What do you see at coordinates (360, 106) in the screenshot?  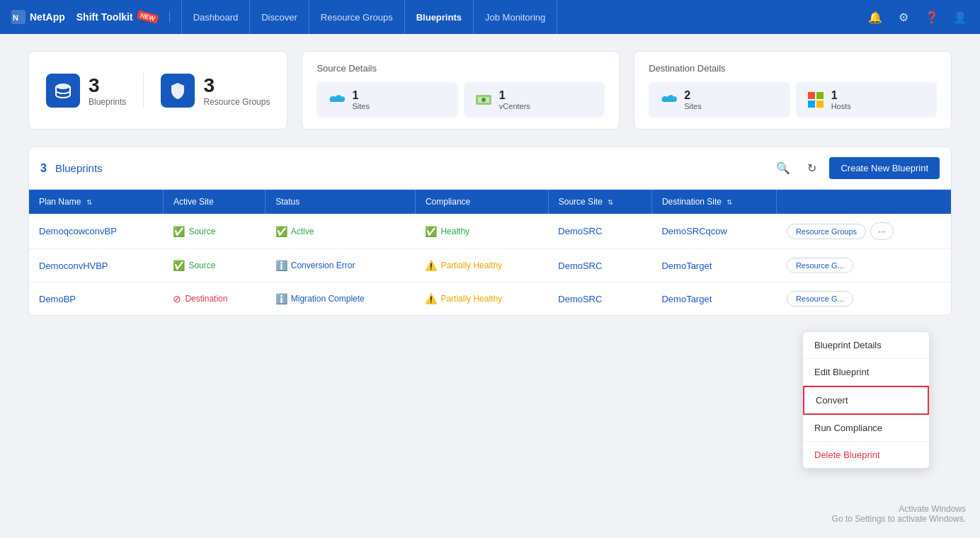 I see `source-sites-label: Sites` at bounding box center [360, 106].